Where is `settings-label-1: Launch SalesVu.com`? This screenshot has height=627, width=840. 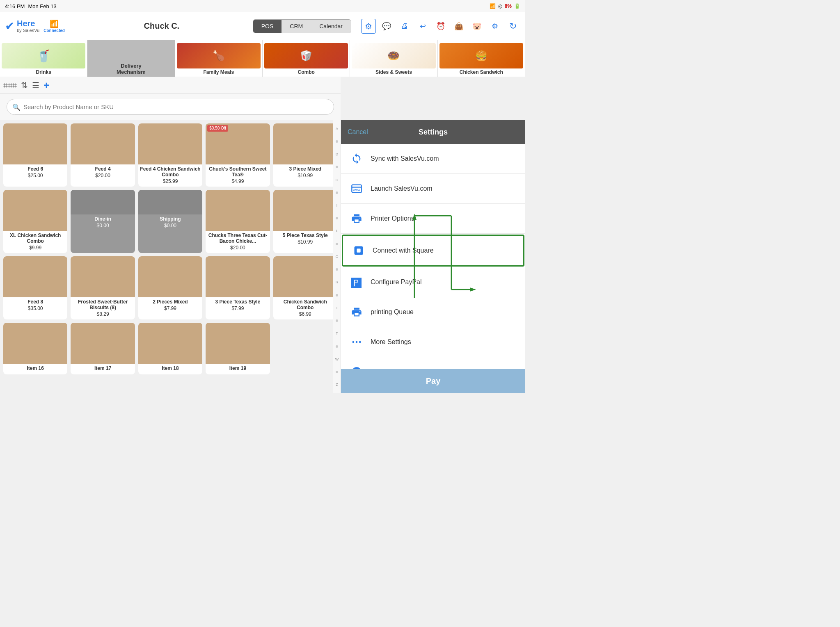 settings-label-1: Launch SalesVu.com is located at coordinates (401, 189).